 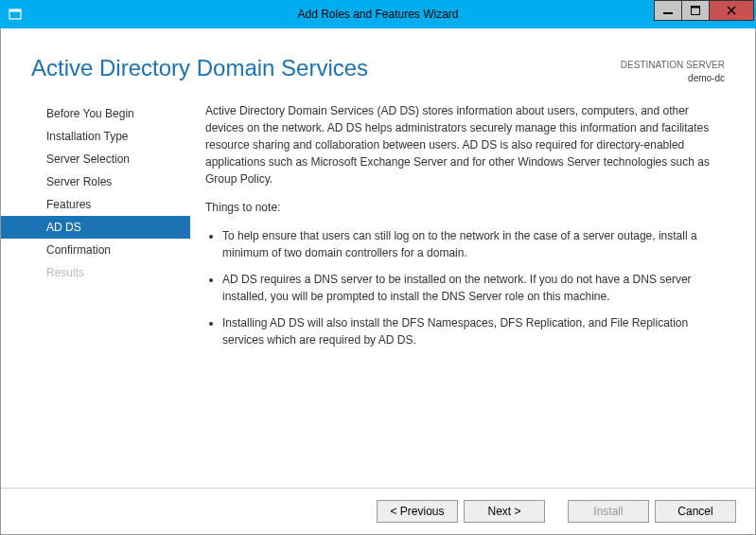 What do you see at coordinates (475, 244) in the screenshot?
I see `note-item: To help ensure that users can still log …` at bounding box center [475, 244].